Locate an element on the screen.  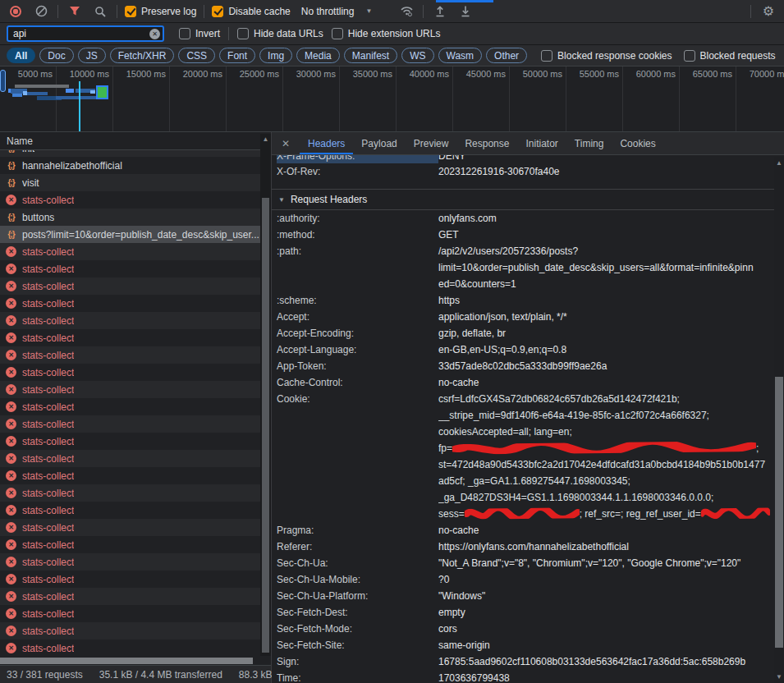
record-button is located at coordinates (16, 11).